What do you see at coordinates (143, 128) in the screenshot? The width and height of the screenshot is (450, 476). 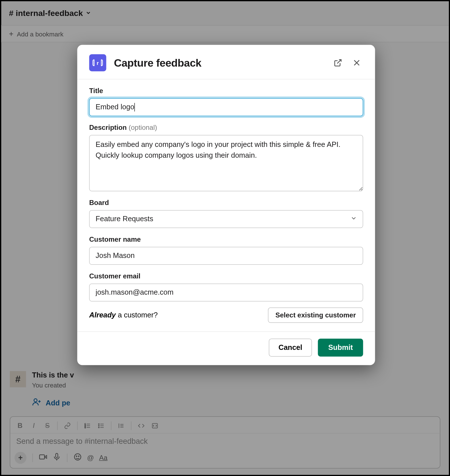 I see `optional-suffix: (optional)` at bounding box center [143, 128].